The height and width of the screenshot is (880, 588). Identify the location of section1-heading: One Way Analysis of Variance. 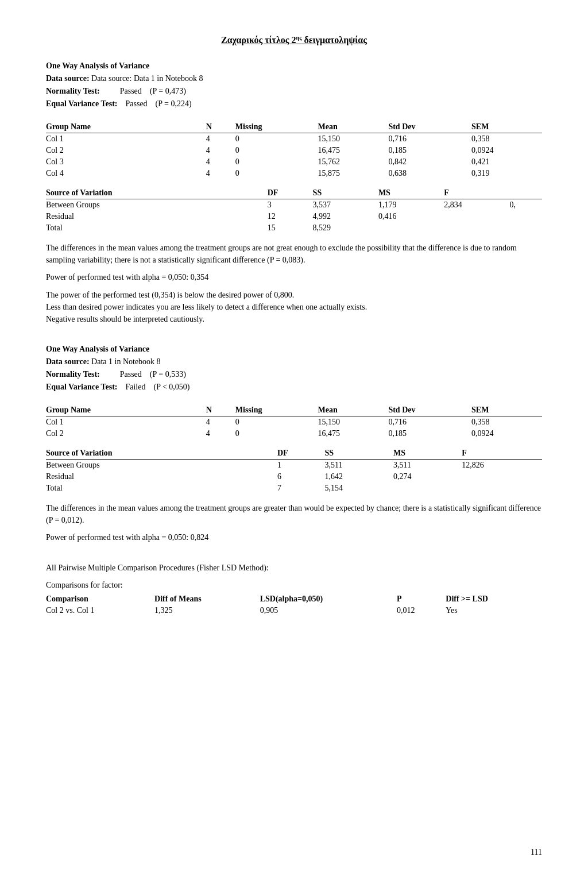
(294, 66).